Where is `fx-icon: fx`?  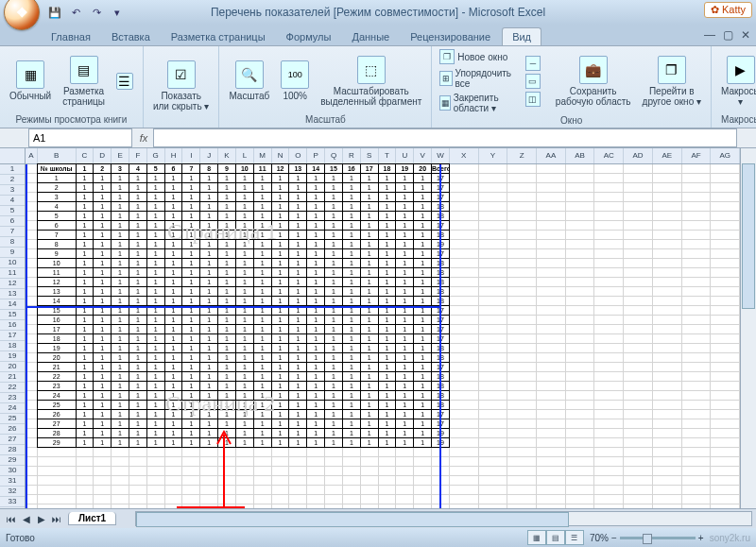 fx-icon: fx is located at coordinates (144, 138).